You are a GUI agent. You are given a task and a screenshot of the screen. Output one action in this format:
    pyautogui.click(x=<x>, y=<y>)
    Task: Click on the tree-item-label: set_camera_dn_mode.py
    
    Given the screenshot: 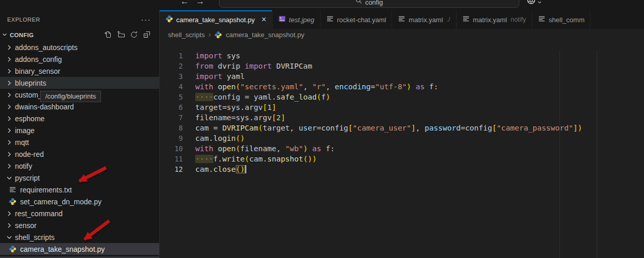 What is the action you would take?
    pyautogui.click(x=61, y=202)
    